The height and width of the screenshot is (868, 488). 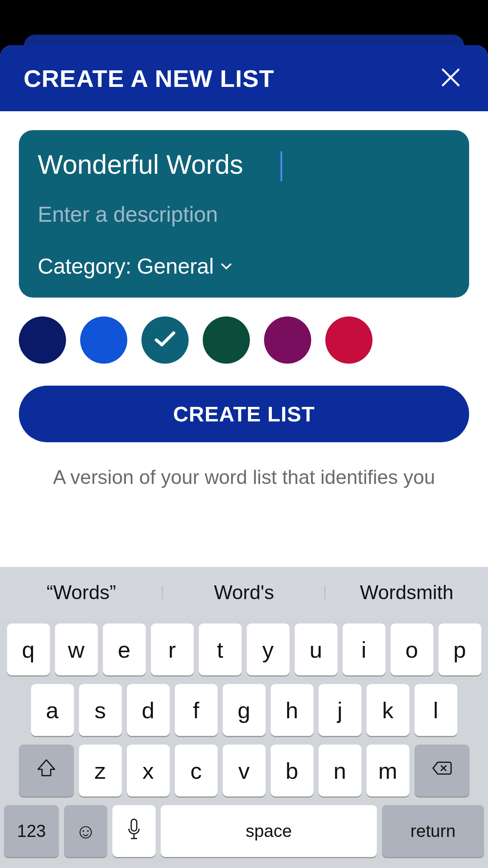 What do you see at coordinates (433, 831) in the screenshot?
I see `key-return: return` at bounding box center [433, 831].